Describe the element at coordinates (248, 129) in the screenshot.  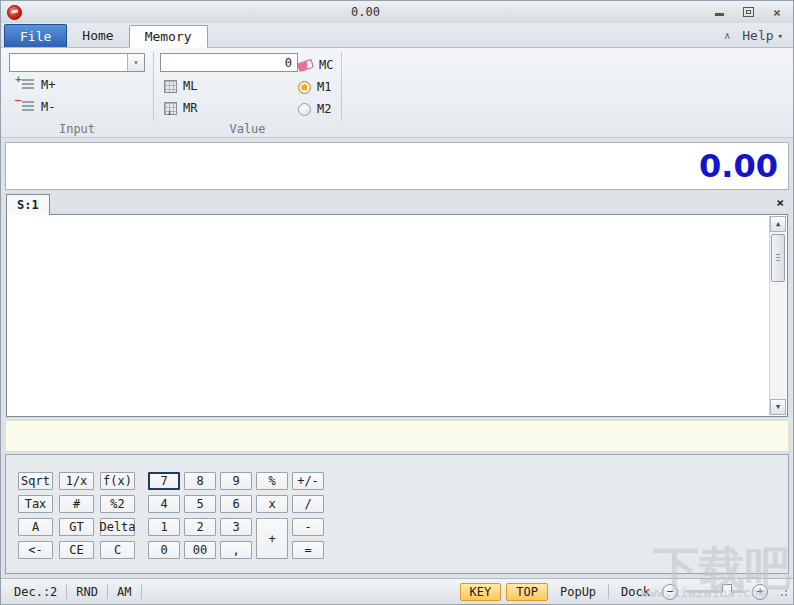
I see `value-group-label: Value` at that location.